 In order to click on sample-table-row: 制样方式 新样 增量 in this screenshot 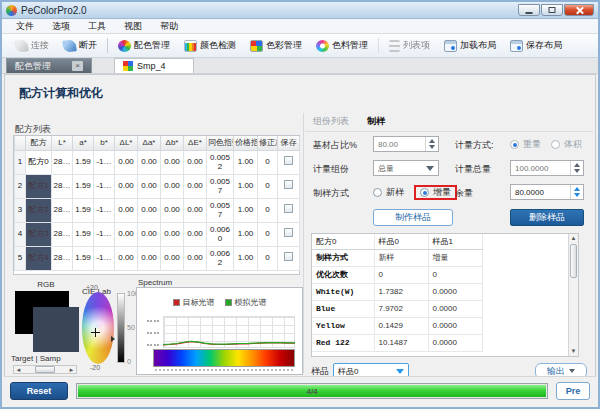, I will do `click(397, 258)`.